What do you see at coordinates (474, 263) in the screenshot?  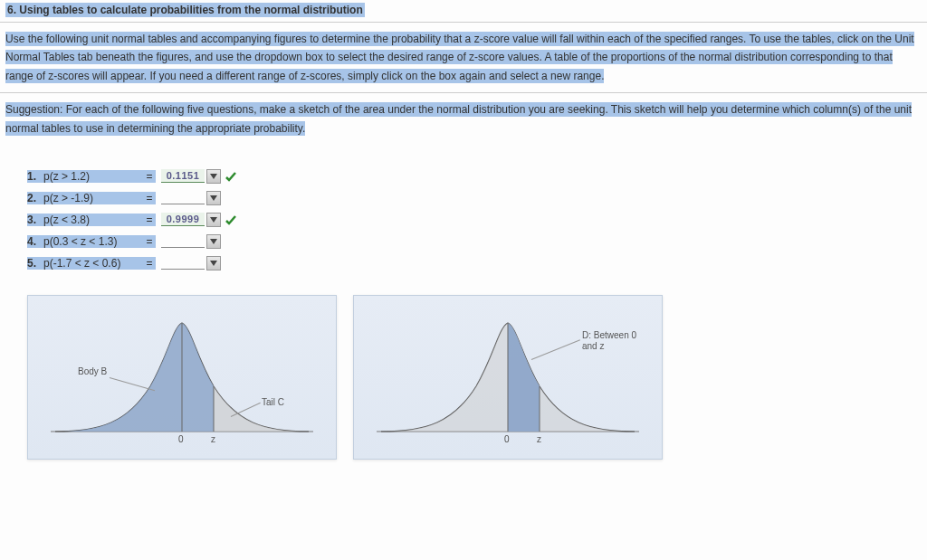 I see `question-row-5: 5. p(-1.7 < z < 0.6) =` at bounding box center [474, 263].